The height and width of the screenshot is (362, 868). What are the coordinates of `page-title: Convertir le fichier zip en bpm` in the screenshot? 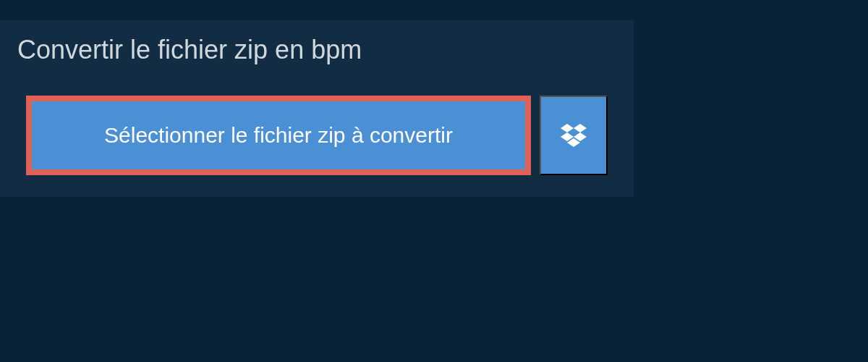 It's located at (190, 50).